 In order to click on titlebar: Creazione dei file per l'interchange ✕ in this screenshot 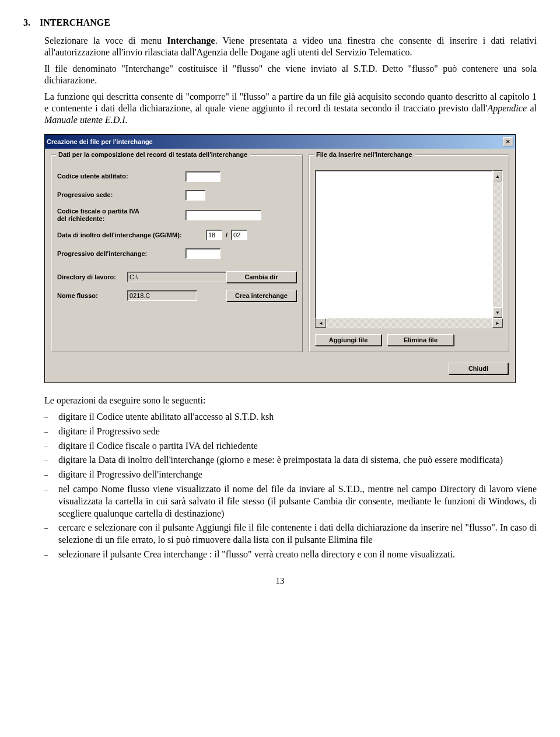, I will do `click(280, 142)`.